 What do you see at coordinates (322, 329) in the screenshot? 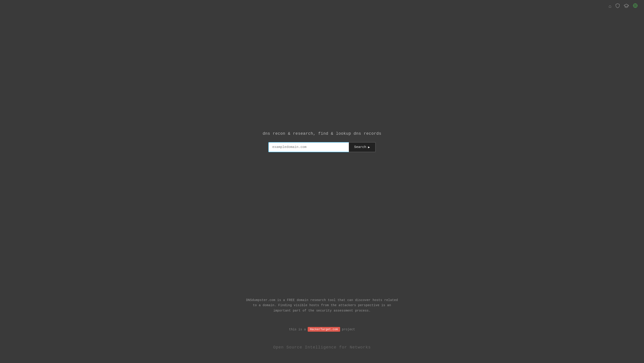
I see `project-section: this is a HackerTarget.com project` at bounding box center [322, 329].